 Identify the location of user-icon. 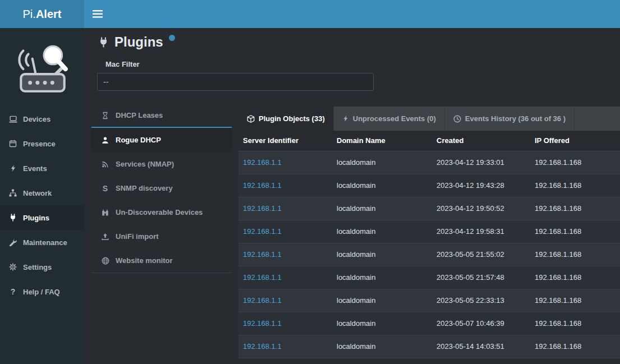
(105, 140).